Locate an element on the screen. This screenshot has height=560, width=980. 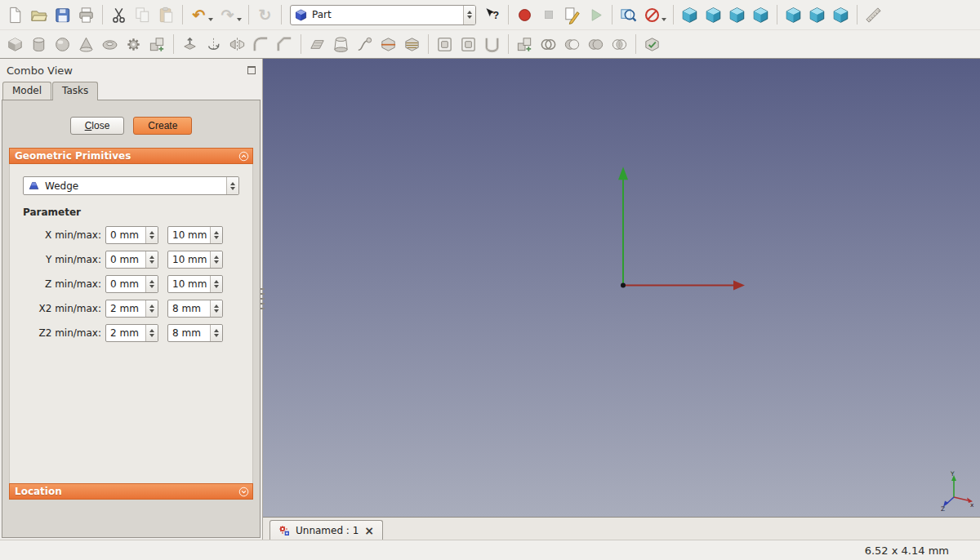
x2min-input: 2 mm is located at coordinates (132, 309).